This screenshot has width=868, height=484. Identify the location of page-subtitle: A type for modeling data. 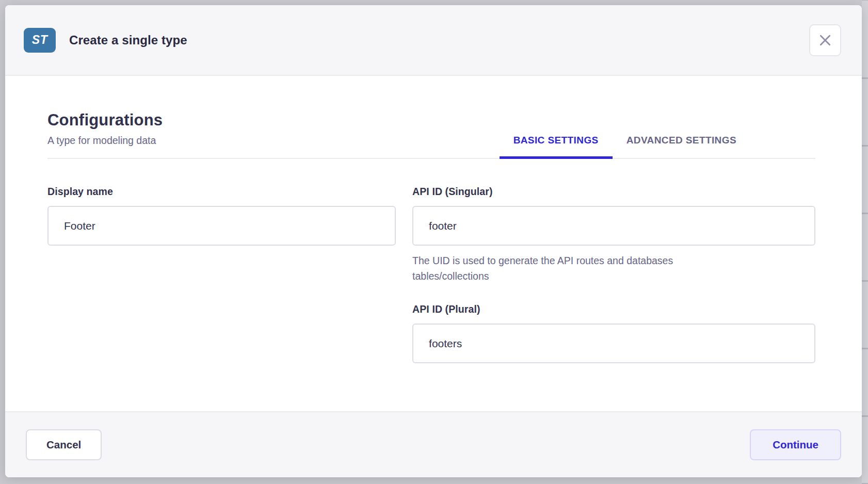
(105, 140).